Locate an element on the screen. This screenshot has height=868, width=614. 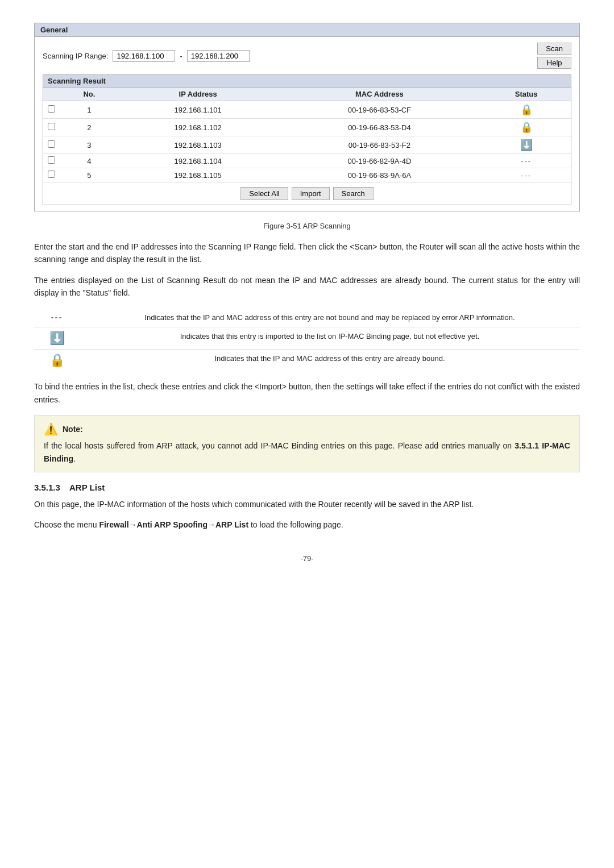
cell-mac: 00-19-66-83-53-D4 is located at coordinates (380, 127).